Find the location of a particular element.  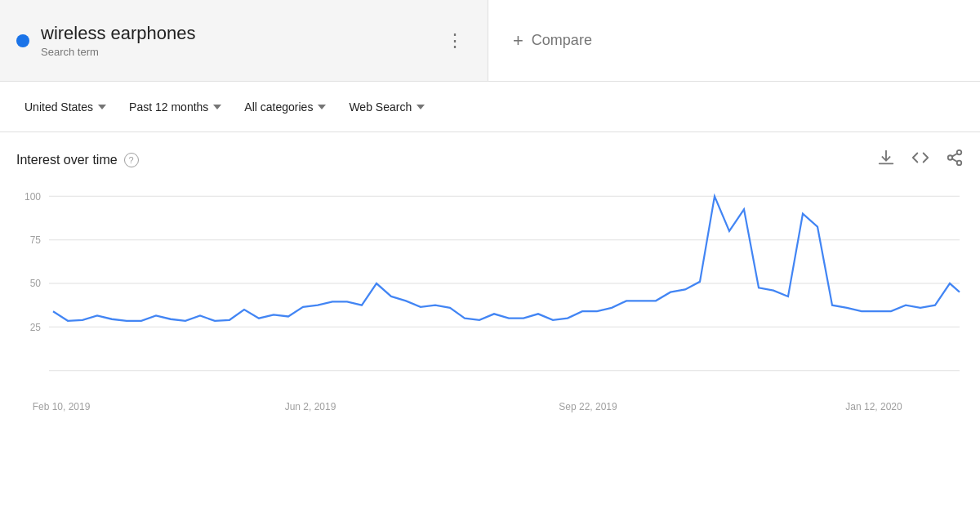

svg-text: Jan 12, 2020 is located at coordinates (874, 406).